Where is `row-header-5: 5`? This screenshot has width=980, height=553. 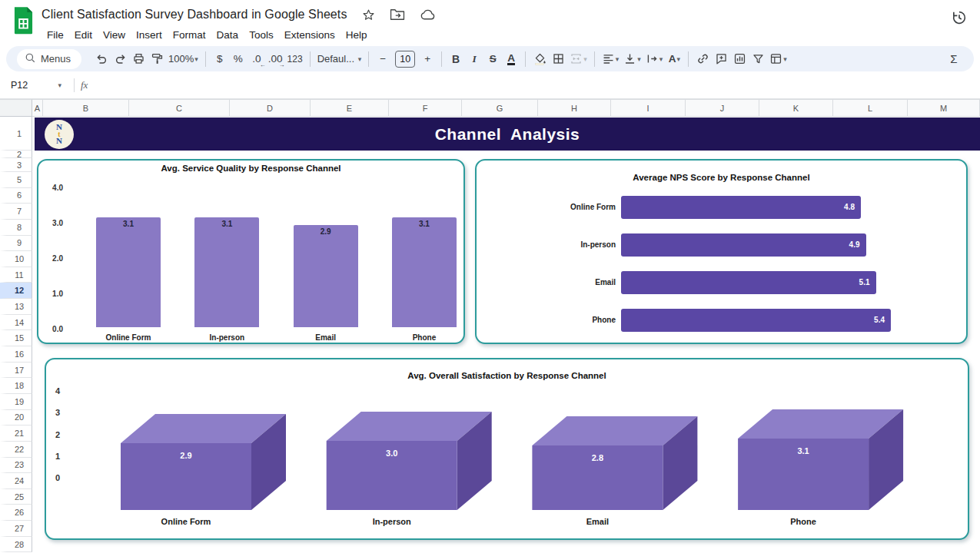
row-header-5: 5 is located at coordinates (16, 180).